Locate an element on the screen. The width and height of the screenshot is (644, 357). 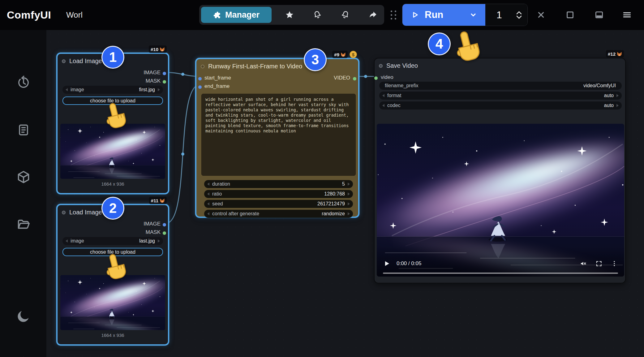
step-2-badge: 2 is located at coordinates (113, 208).